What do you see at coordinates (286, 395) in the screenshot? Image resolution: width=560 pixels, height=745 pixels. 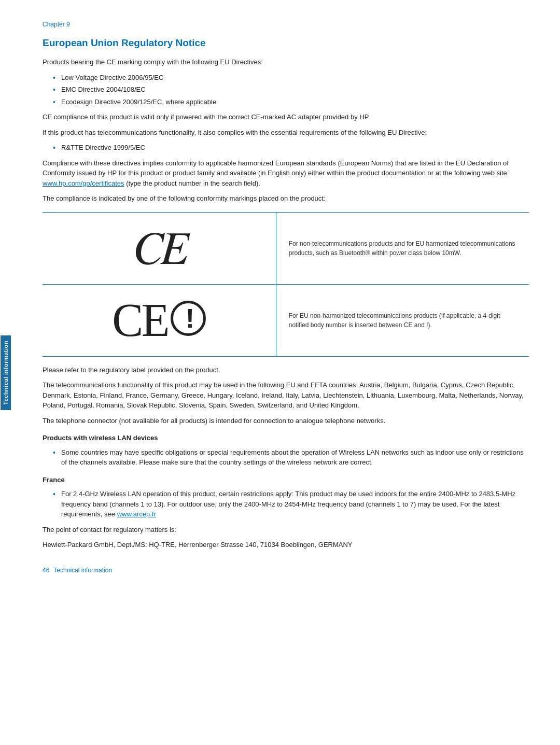 I see `para6: The telecommunications functionality of …` at bounding box center [286, 395].